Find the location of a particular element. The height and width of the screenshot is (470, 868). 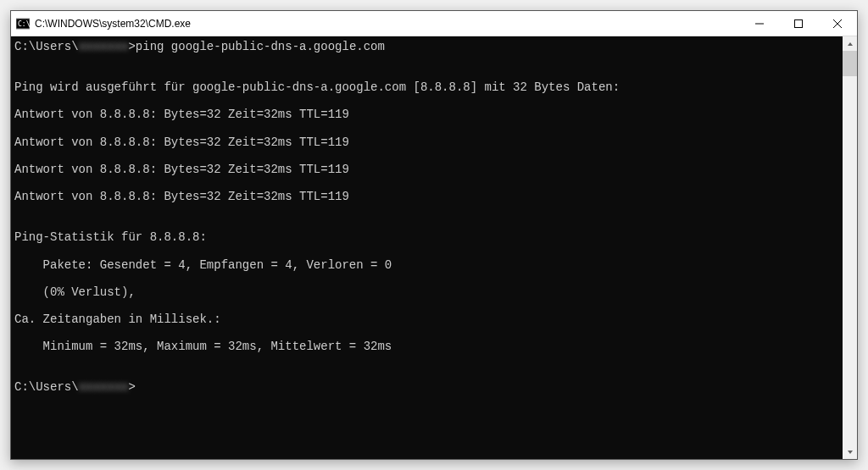

scroll-track is located at coordinates (849, 247).